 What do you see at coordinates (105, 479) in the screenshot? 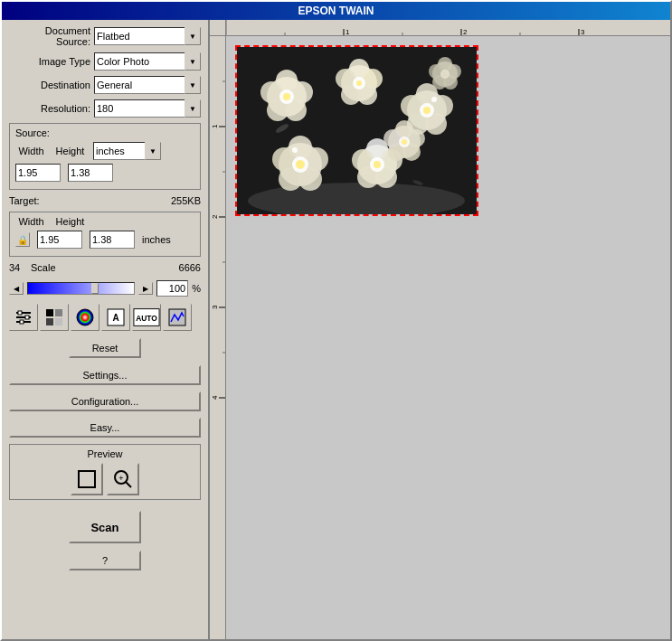
I see `preview-buttons: +` at bounding box center [105, 479].